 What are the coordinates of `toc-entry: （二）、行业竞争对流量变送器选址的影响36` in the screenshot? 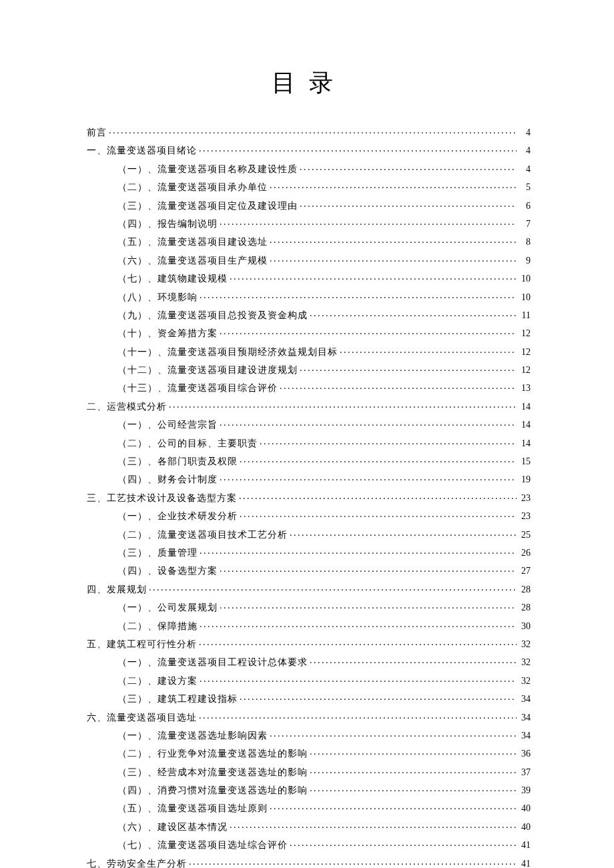 It's located at (308, 753).